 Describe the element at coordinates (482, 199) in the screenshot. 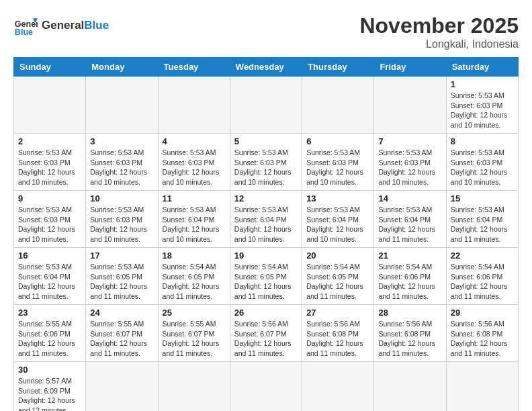

I see `day-number: 15` at that location.